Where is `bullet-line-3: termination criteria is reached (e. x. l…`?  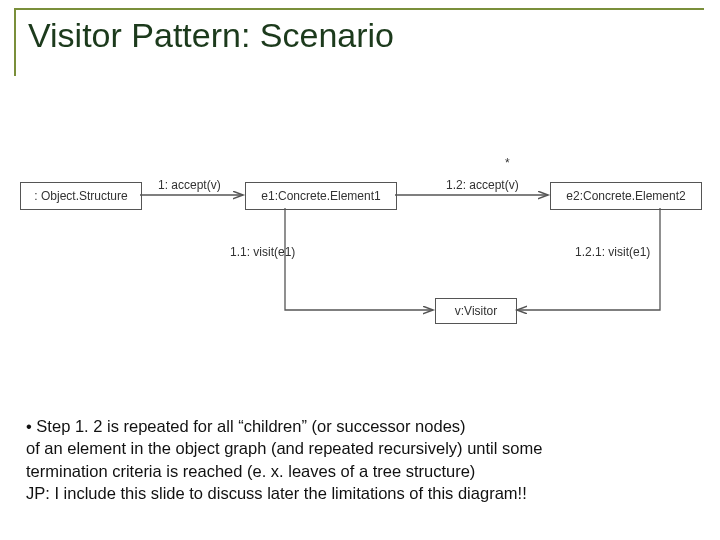 bullet-line-3: termination criteria is reached (e. x. l… is located at coordinates (363, 471).